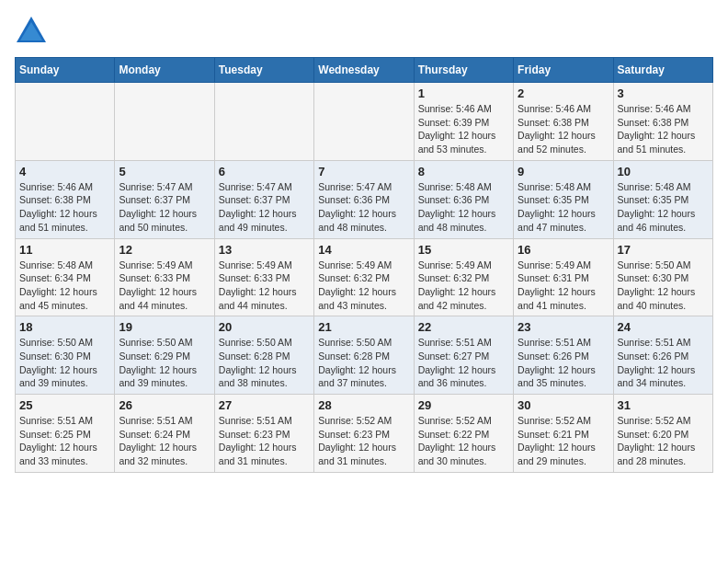 The width and height of the screenshot is (728, 563). What do you see at coordinates (364, 355) in the screenshot?
I see `calendar-week-row: 18Sunrise: 5:50 AMSunset: 6:30 PMDayligh…` at bounding box center [364, 355].